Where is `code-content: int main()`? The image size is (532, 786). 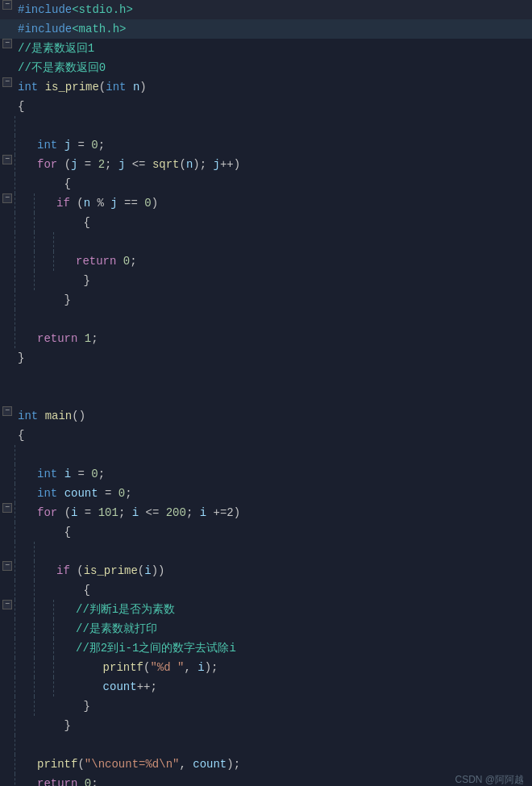
code-content: int main() is located at coordinates (273, 416).